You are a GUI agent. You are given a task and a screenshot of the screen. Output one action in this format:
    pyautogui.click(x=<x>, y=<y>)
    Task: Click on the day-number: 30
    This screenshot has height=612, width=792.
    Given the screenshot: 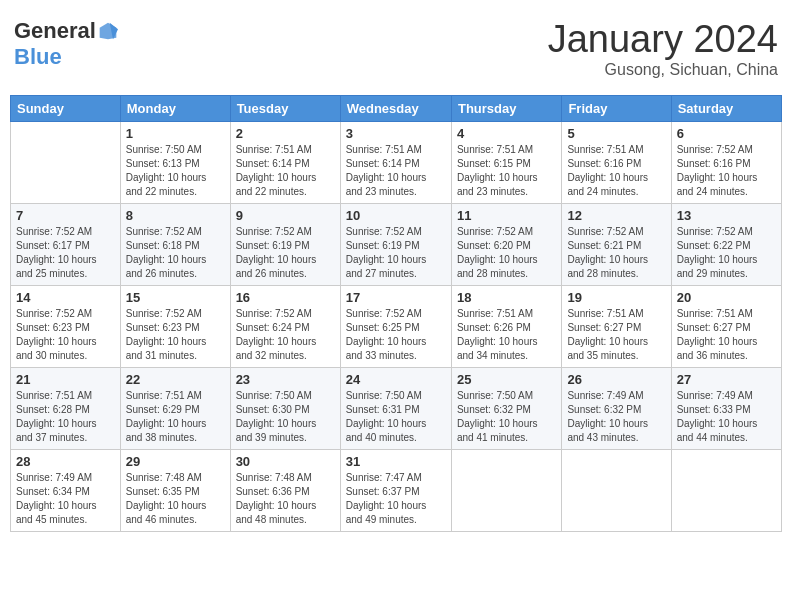 What is the action you would take?
    pyautogui.click(x=286, y=462)
    